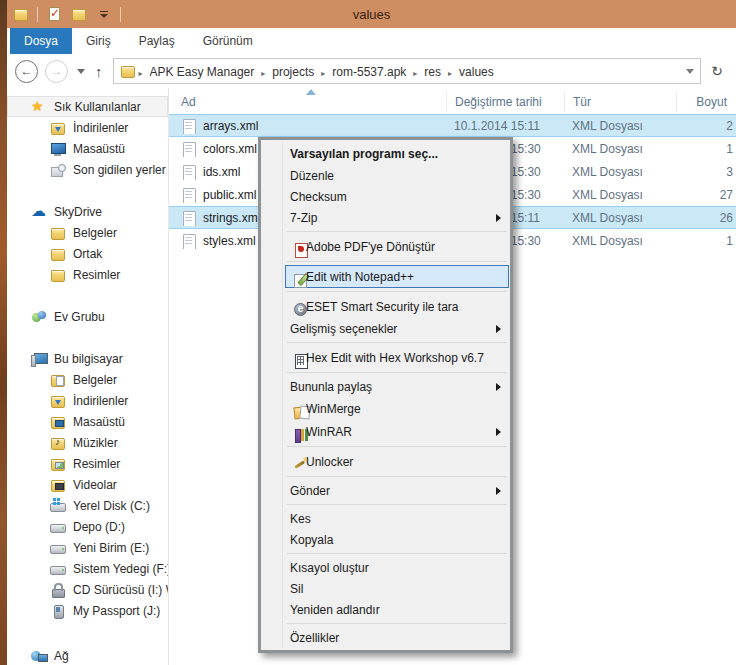 This screenshot has width=736, height=665. I want to click on quick-access-toolbar, so click(64, 14).